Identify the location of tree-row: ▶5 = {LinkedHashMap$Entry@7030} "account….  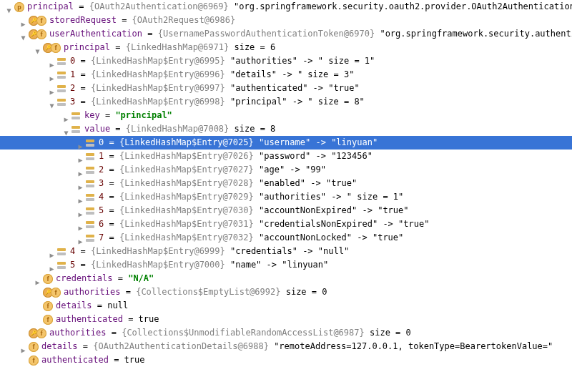
(286, 210).